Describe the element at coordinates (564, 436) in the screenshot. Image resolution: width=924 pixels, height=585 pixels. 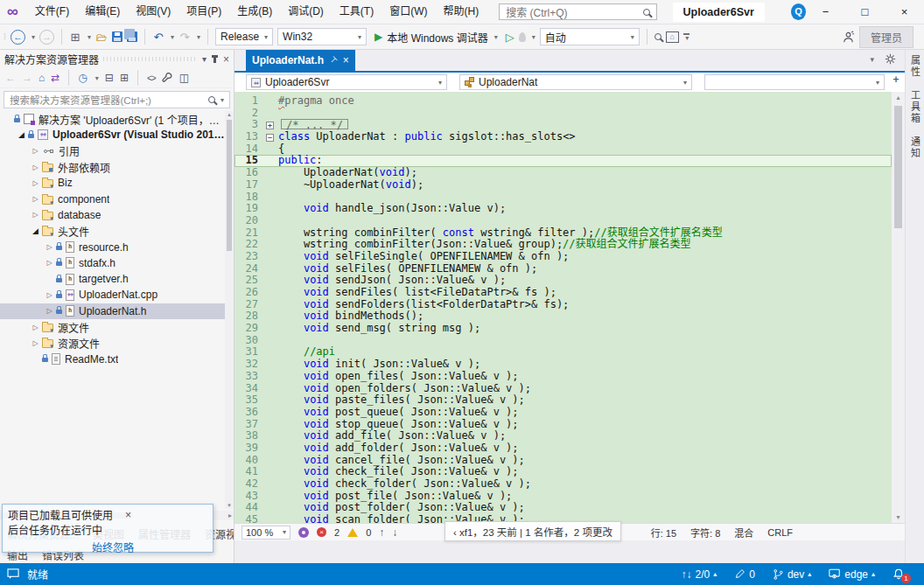
I see `code-line: 38 void add_file( Json::Value& v );` at that location.